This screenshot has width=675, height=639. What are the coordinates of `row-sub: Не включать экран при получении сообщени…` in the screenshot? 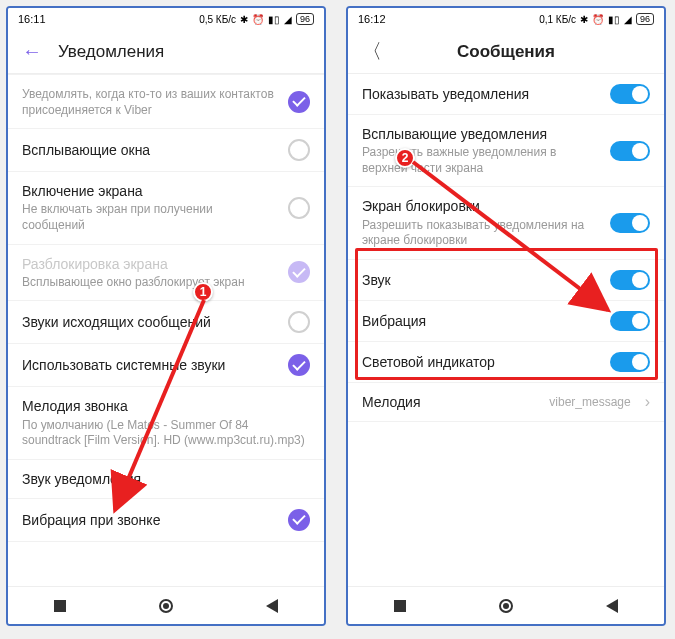 It's located at (150, 218).